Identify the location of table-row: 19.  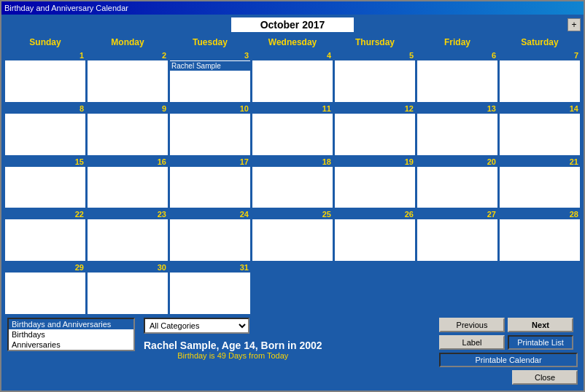
(375, 183).